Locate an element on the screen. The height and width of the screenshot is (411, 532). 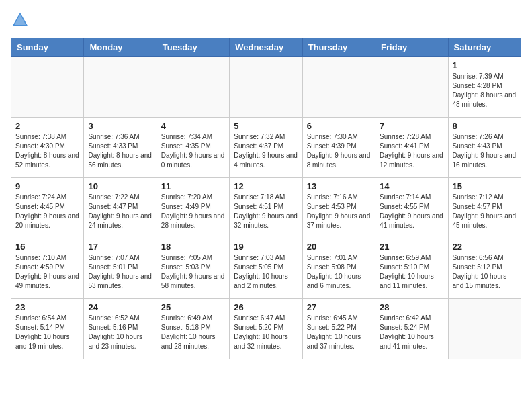
day-number: 13 is located at coordinates (339, 187).